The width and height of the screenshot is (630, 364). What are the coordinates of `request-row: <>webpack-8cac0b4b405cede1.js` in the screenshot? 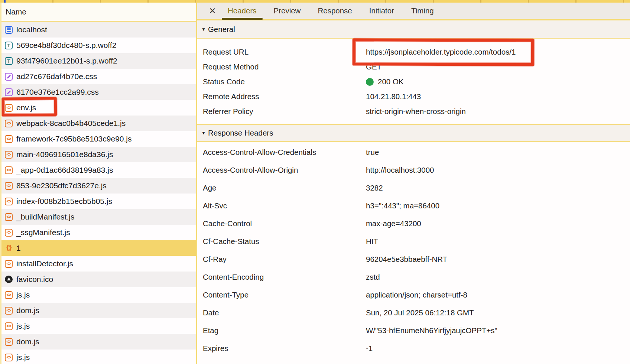 It's located at (98, 123).